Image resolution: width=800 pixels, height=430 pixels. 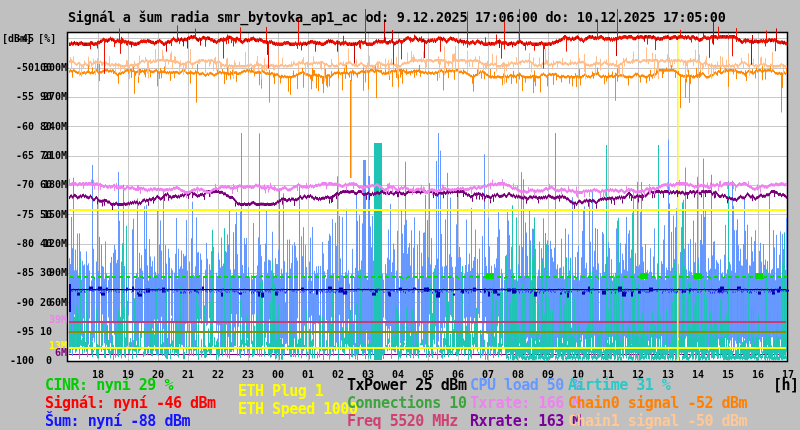 What do you see at coordinates (50, 184) in the screenshot?
I see `y-axis-label-rate-180M: 180M` at bounding box center [50, 184].